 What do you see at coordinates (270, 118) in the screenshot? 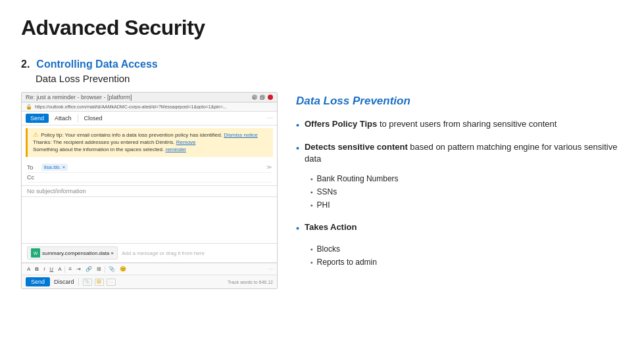
I see `expand-icon: ⋯` at bounding box center [270, 118].